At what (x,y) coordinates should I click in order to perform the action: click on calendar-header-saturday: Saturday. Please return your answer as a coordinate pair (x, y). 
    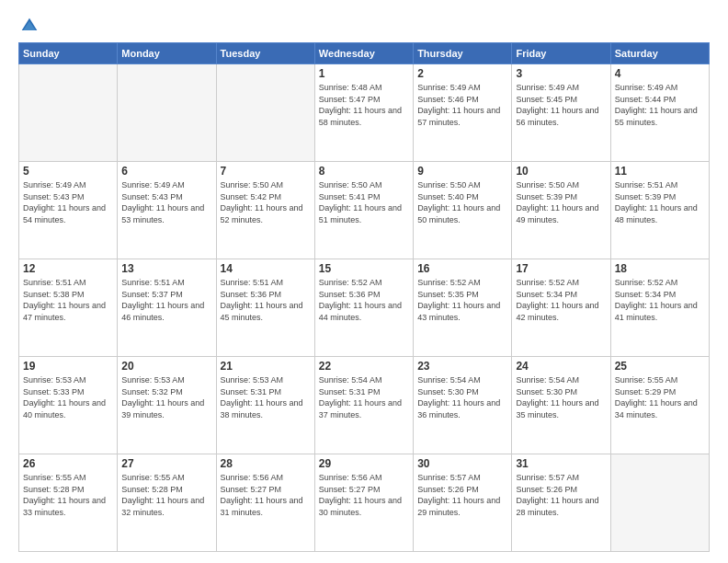
    Looking at the image, I should click on (660, 53).